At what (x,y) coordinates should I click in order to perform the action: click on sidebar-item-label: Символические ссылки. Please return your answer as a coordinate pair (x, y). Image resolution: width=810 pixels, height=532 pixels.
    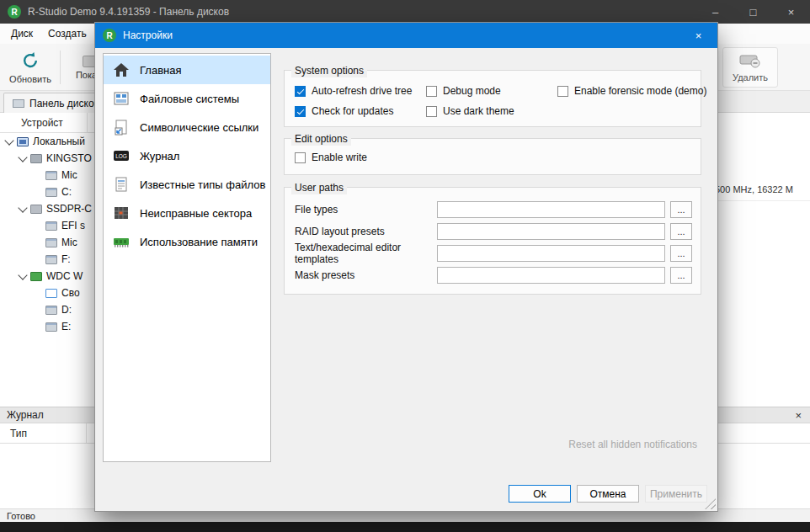
    Looking at the image, I should click on (199, 128).